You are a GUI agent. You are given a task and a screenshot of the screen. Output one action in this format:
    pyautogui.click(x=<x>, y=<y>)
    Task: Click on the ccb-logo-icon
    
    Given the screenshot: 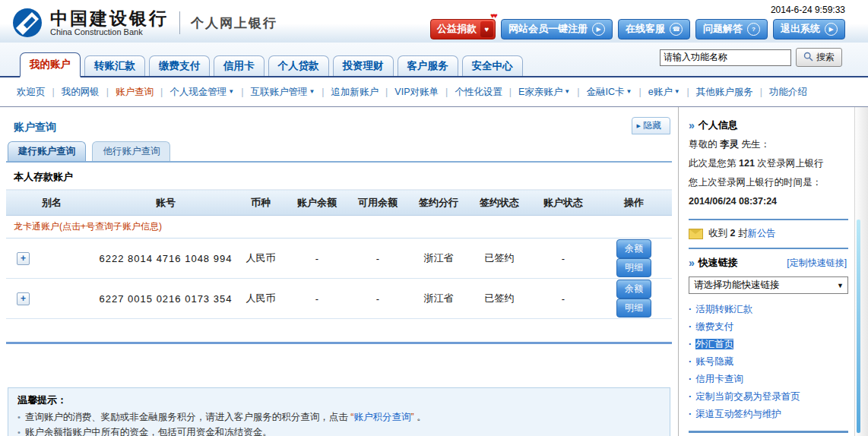 What is the action you would take?
    pyautogui.click(x=27, y=23)
    